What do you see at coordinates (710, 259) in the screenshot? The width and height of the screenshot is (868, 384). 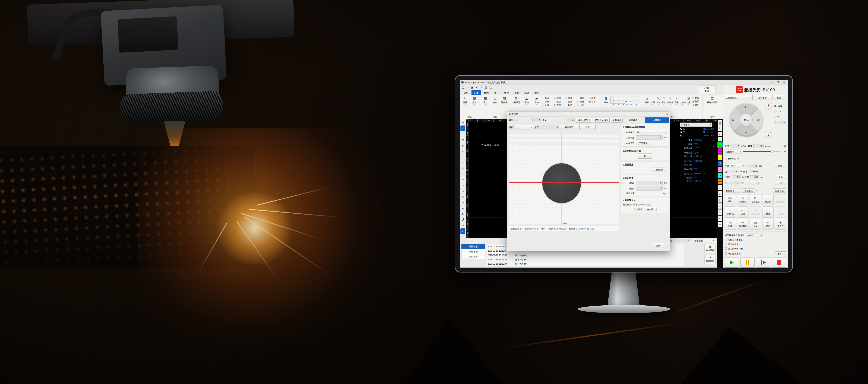 I see `alarm-reset-button: ⟳报警复位` at bounding box center [710, 259].